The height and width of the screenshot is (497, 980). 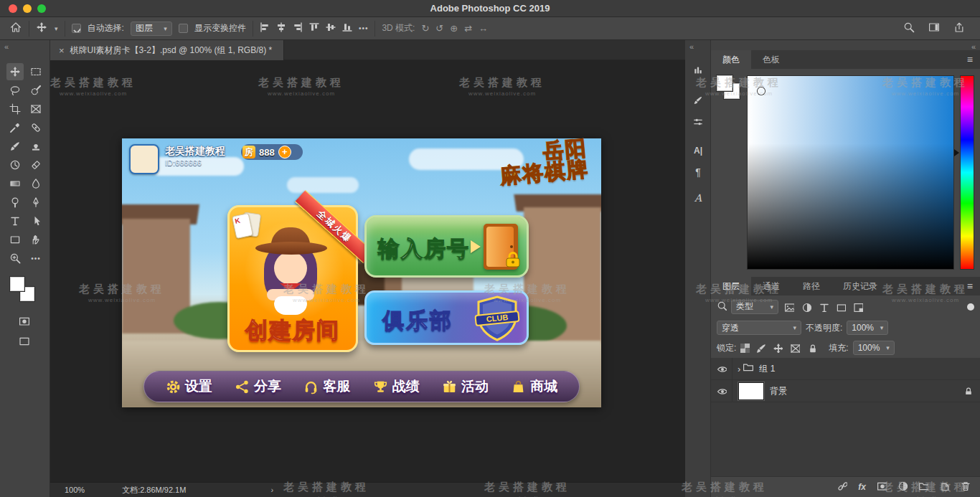 I want to click on 3d-scale-icon: ↔, so click(x=484, y=29).